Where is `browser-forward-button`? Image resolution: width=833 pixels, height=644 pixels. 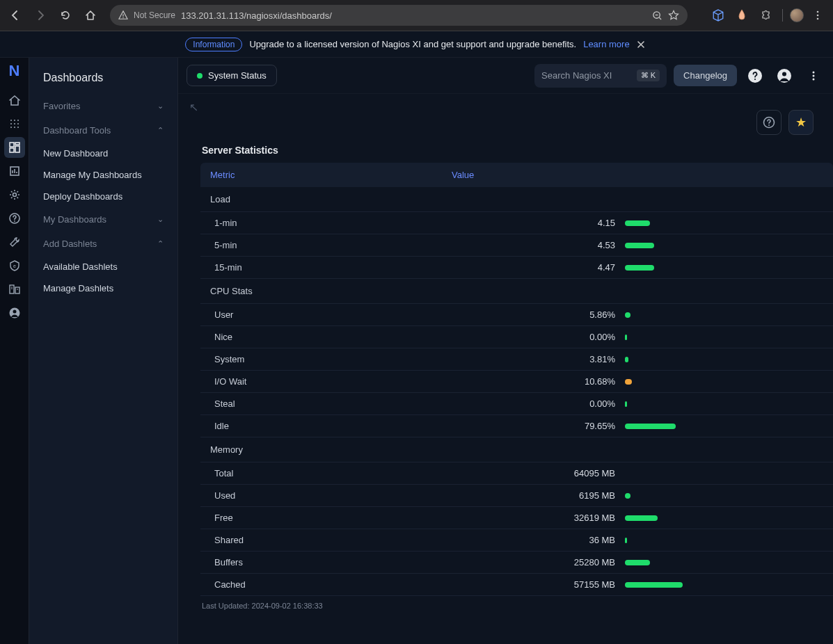
browser-forward-button is located at coordinates (40, 15).